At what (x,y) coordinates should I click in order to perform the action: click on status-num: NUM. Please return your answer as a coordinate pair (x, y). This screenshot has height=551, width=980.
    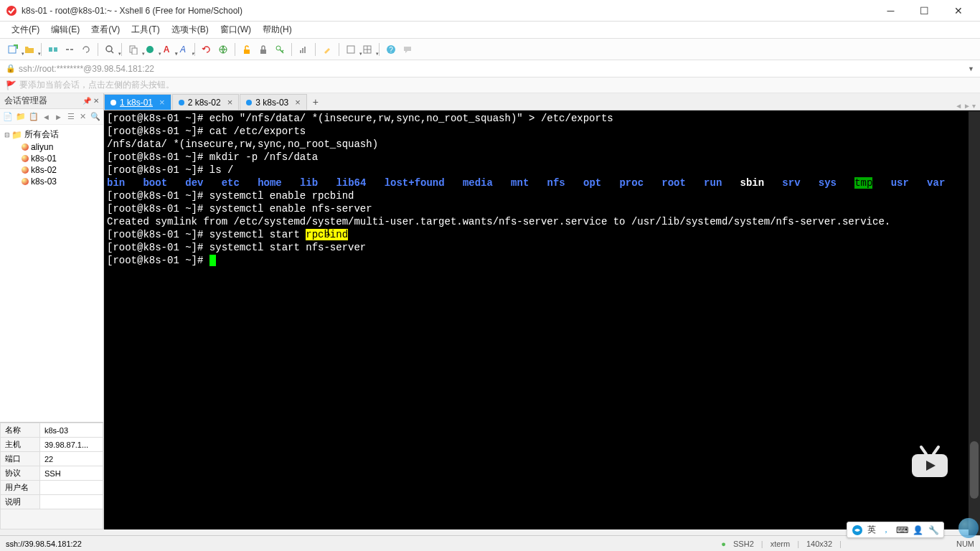
    Looking at the image, I should click on (966, 544).